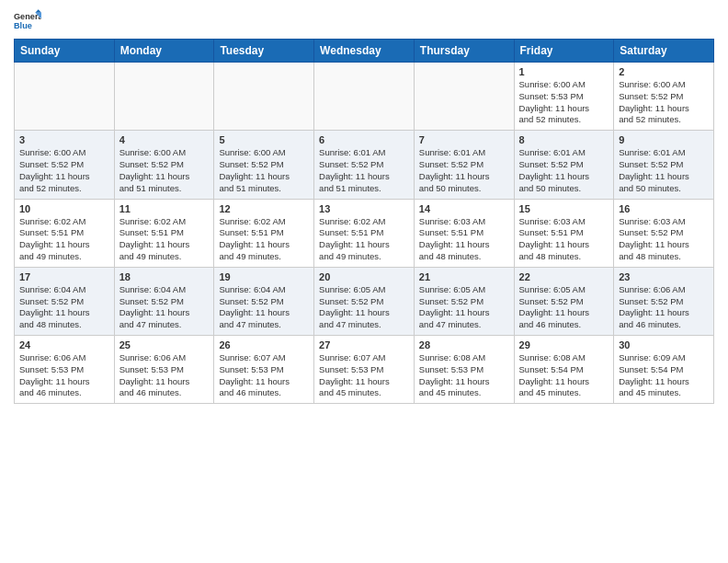 This screenshot has width=728, height=563. Describe the element at coordinates (463, 52) in the screenshot. I see `weekday-header-thursday: Thursday` at that location.